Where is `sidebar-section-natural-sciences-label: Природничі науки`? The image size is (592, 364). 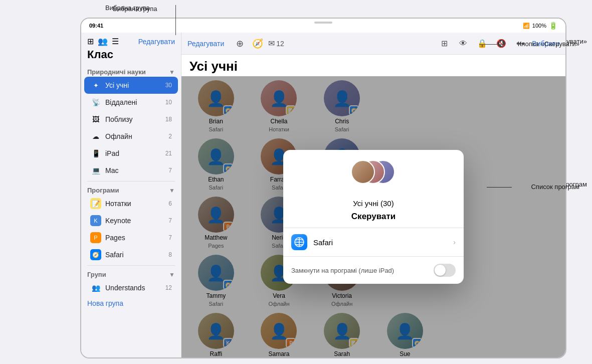 sidebar-section-natural-sciences-label: Природничі науки is located at coordinates (116, 72).